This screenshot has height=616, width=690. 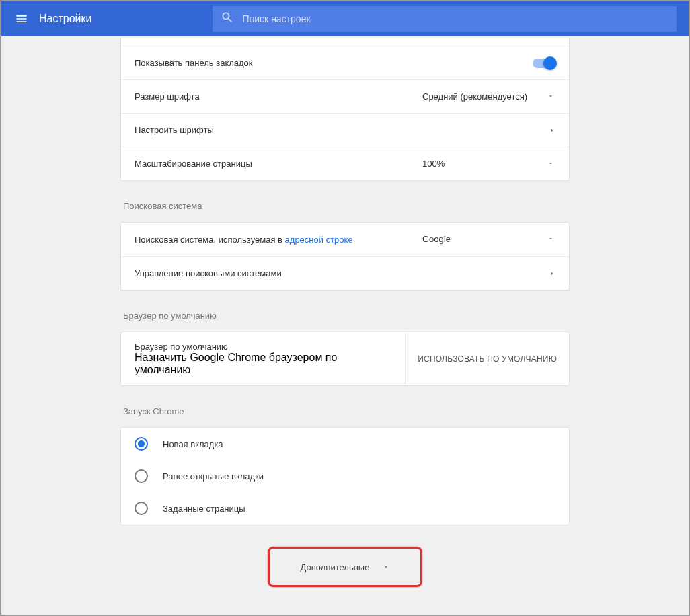 What do you see at coordinates (345, 359) in the screenshot?
I see `default-browser-card: Браузер по умолчанию Назначить Google Ch…` at bounding box center [345, 359].